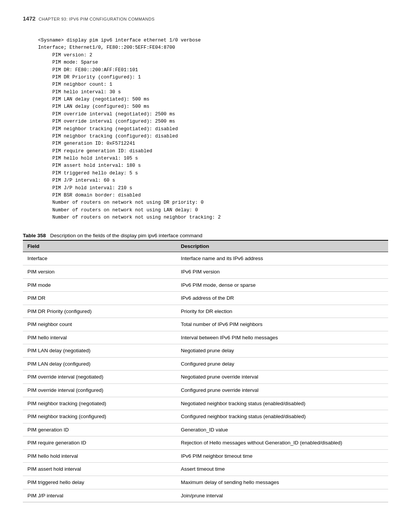 The width and height of the screenshot is (411, 532). I want to click on description-cell: Negotiated prune override interval, so click(282, 377).